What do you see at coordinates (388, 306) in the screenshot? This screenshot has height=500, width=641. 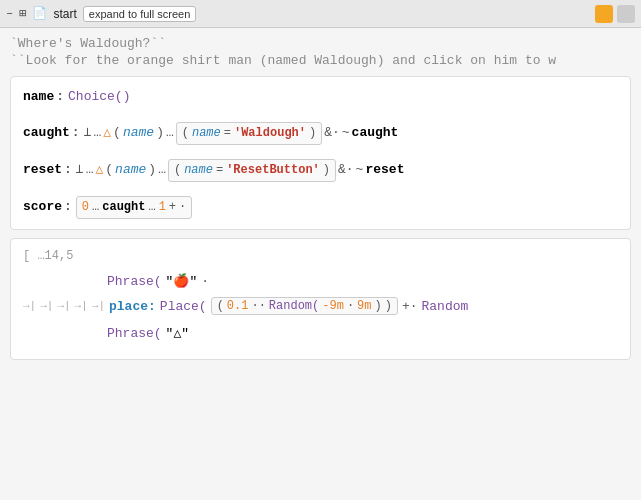 I see `place-rparen2: )` at bounding box center [388, 306].